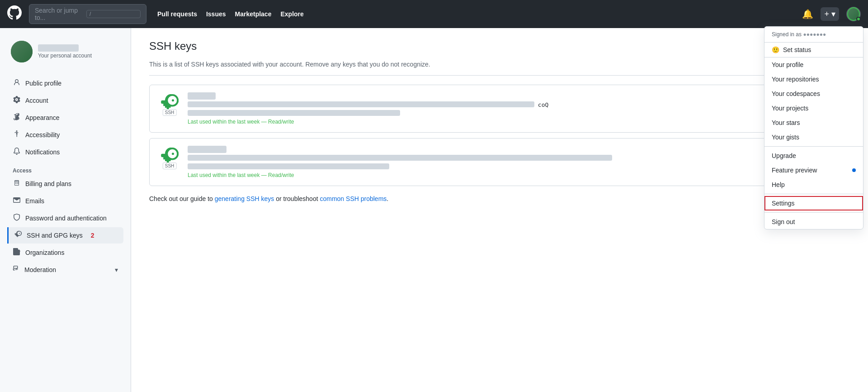 This screenshot has height=392, width=868. Describe the element at coordinates (170, 103) in the screenshot. I see `ssh-key-icon-1: SSH` at that location.